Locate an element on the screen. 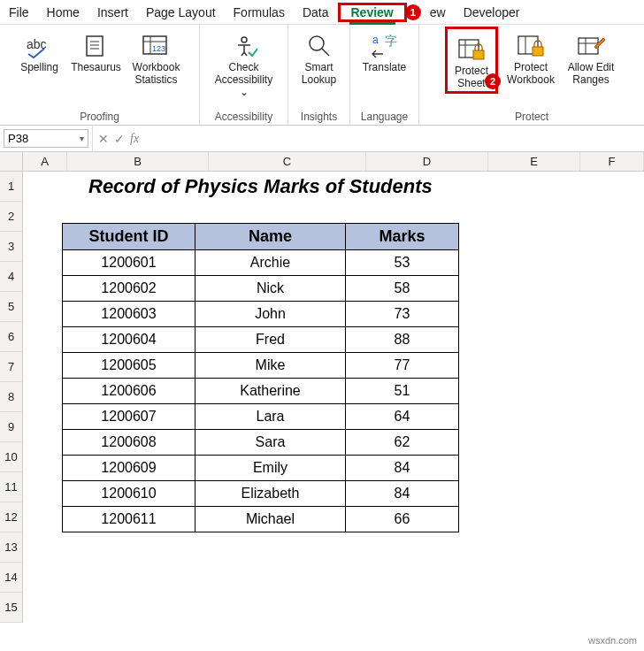 The image size is (644, 651). row-header-14: 14 is located at coordinates (12, 578).